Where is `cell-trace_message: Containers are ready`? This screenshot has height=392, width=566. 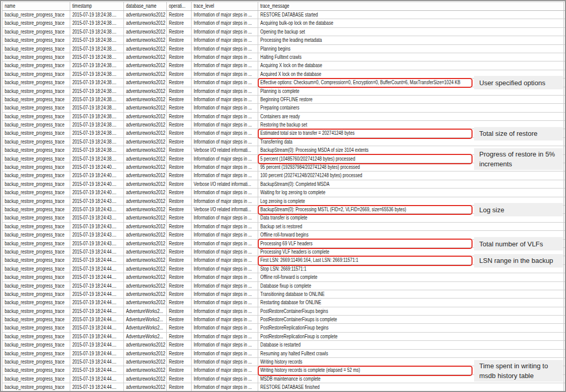
cell-trace_message: Containers are ready is located at coordinates (411, 117).